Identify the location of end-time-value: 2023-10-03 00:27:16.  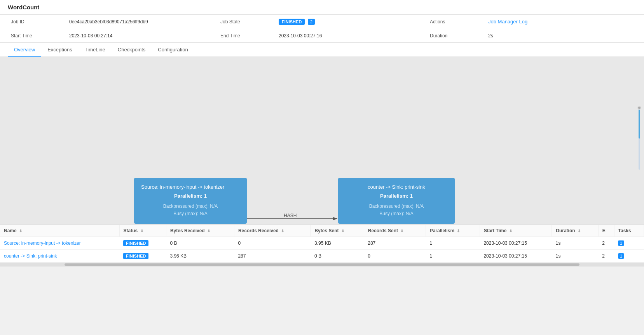
(300, 36).